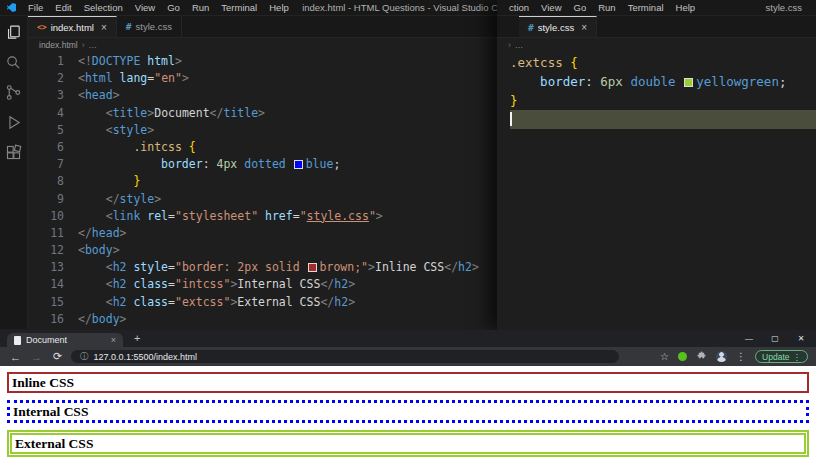 The width and height of the screenshot is (816, 459). I want to click on url-text: 127.0.0.1:5500/index.html, so click(146, 357).